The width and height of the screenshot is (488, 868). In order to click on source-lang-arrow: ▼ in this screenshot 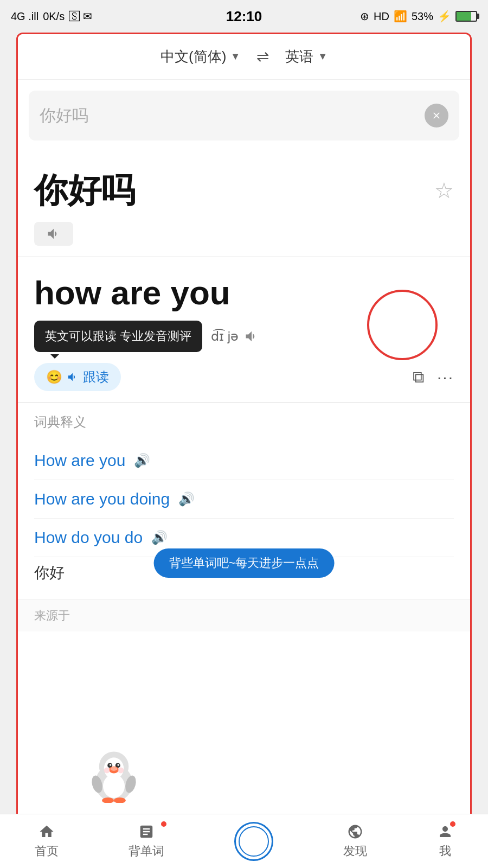, I will do `click(235, 56)`.